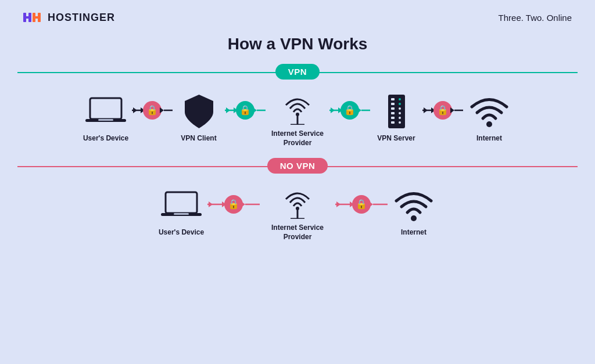 The height and width of the screenshot is (364, 595). Describe the element at coordinates (106, 139) in the screenshot. I see `vpn-user-device-label: User's Device` at that location.